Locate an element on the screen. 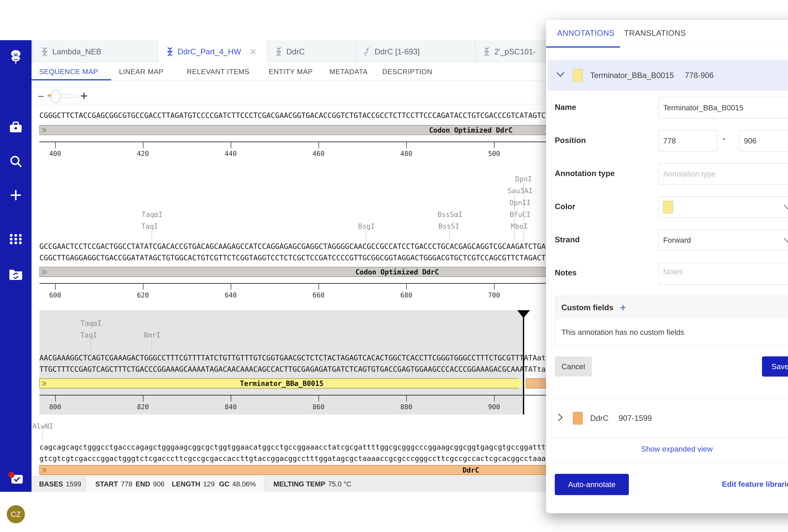 The height and width of the screenshot is (532, 788). annotation-type-label: Annotation type is located at coordinates (585, 174).